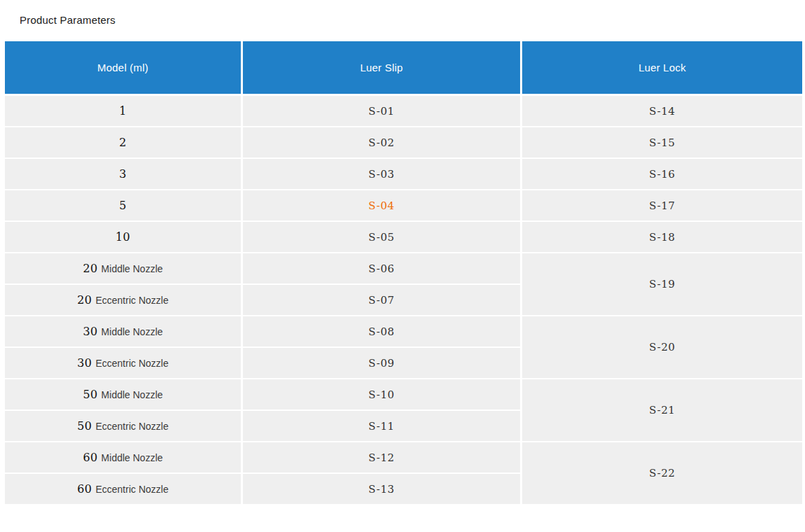 The height and width of the screenshot is (532, 805). What do you see at coordinates (662, 238) in the screenshot?
I see `luer-lock-cell: S-18` at bounding box center [662, 238].